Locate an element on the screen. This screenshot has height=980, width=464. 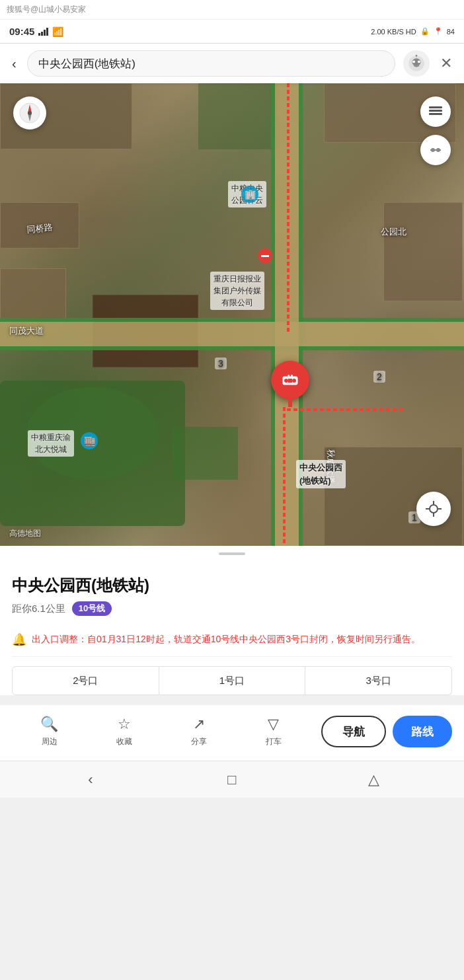
back-button: ‹ is located at coordinates (15, 63).